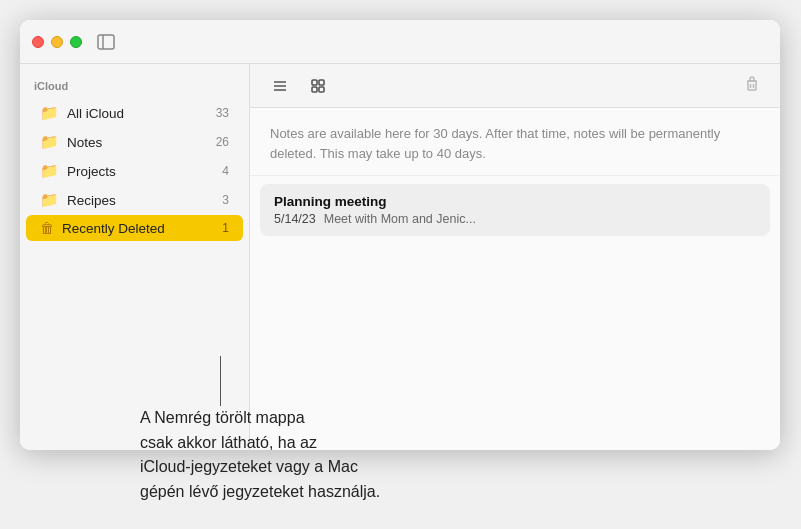 This screenshot has height=529, width=801. What do you see at coordinates (142, 142) in the screenshot?
I see `sidebar-item-label: Notes` at bounding box center [142, 142].